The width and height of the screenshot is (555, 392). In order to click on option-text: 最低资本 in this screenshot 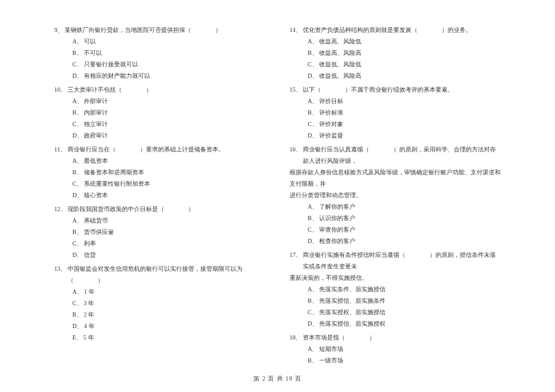, I will do `click(96, 160)`.